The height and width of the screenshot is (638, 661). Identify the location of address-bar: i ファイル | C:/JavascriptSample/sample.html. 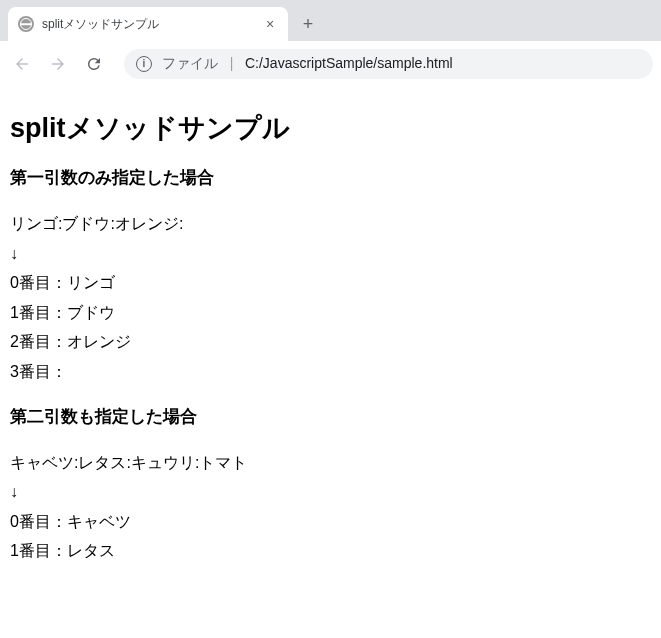
(388, 64).